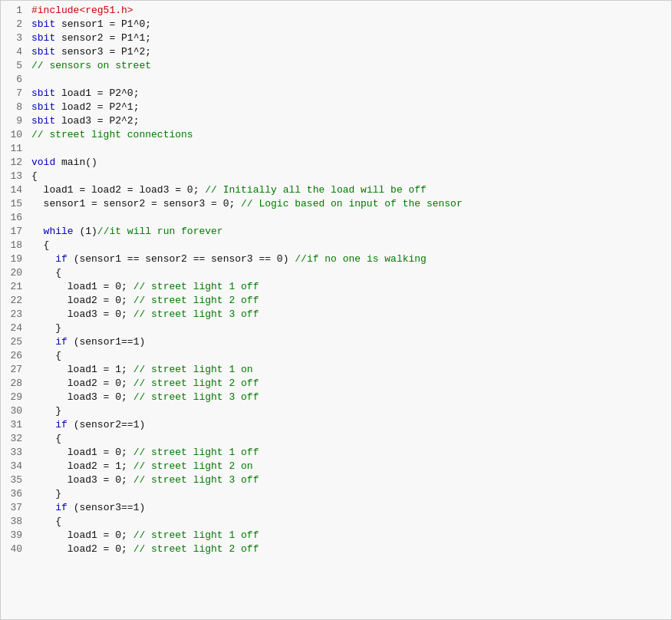 The height and width of the screenshot is (620, 672). What do you see at coordinates (336, 80) in the screenshot?
I see `code-line: 6` at bounding box center [336, 80].